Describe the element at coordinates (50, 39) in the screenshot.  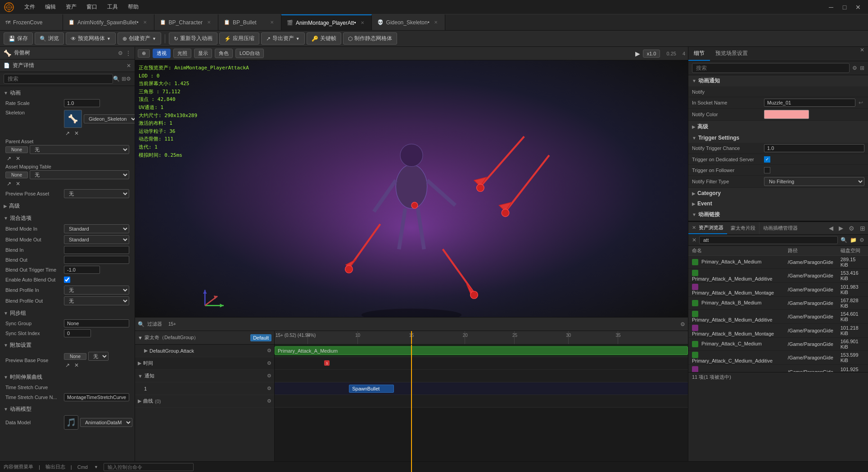
I see `browse-button: 🔍 浏览` at that location.